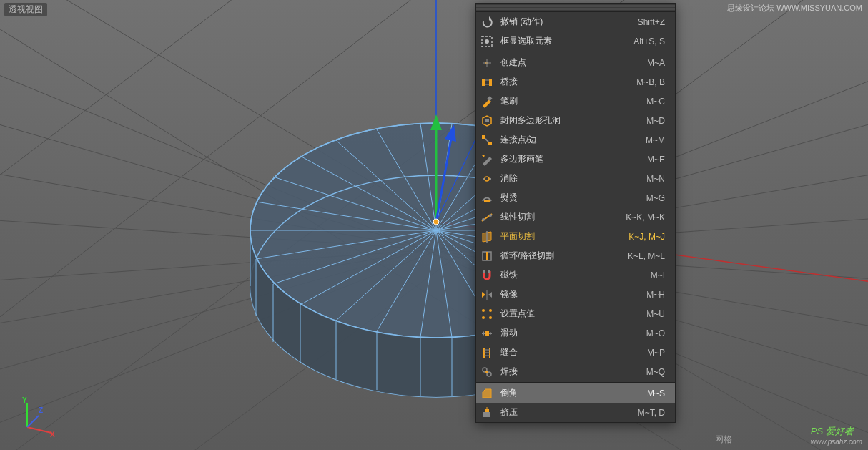 The image size is (868, 450). I want to click on menu-item-label: 创建点, so click(571, 63).